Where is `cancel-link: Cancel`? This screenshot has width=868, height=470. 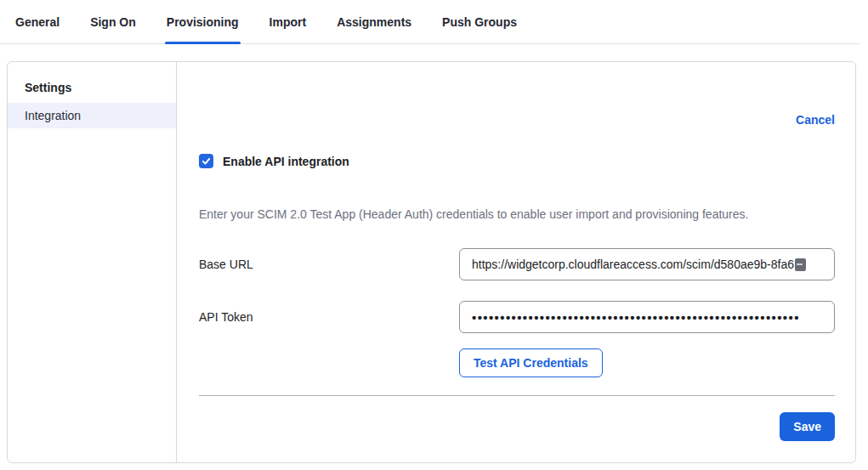
cancel-link: Cancel is located at coordinates (815, 120).